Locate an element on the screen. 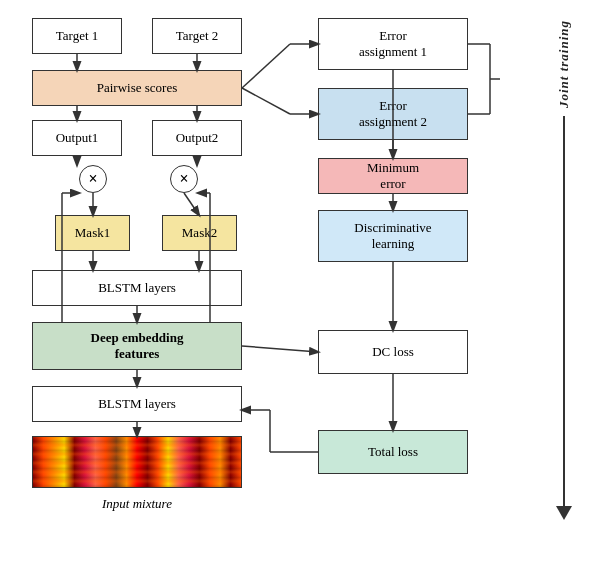 This screenshot has height=570, width=590. error1-box: Error assignment 1 is located at coordinates (393, 44).